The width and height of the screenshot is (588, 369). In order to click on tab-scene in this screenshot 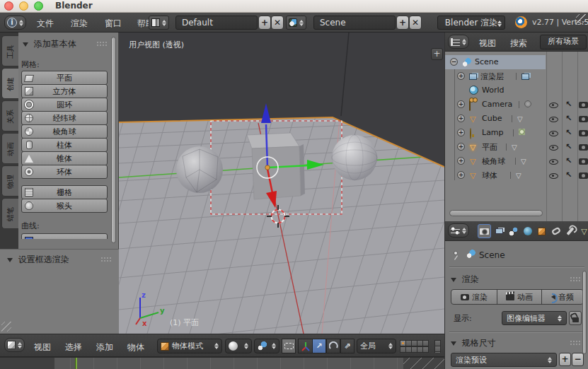, I will do `click(514, 231)`.